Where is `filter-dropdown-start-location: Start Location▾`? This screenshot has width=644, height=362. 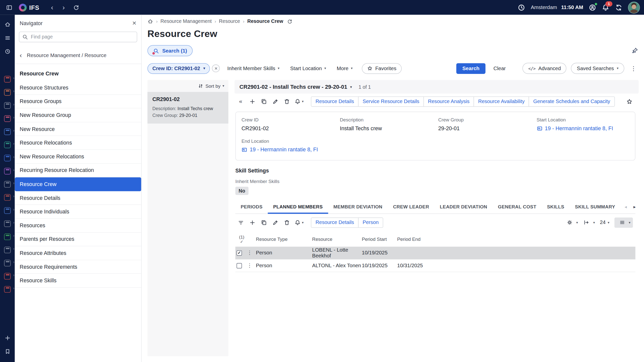
filter-dropdown-start-location: Start Location▾ is located at coordinates (308, 68).